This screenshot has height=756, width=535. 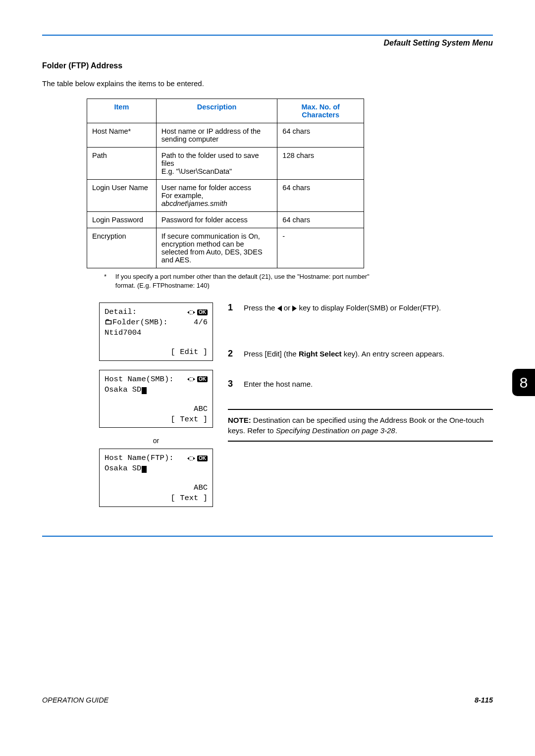 I want to click on lcd-value: Ntid7004, so click(x=156, y=333).